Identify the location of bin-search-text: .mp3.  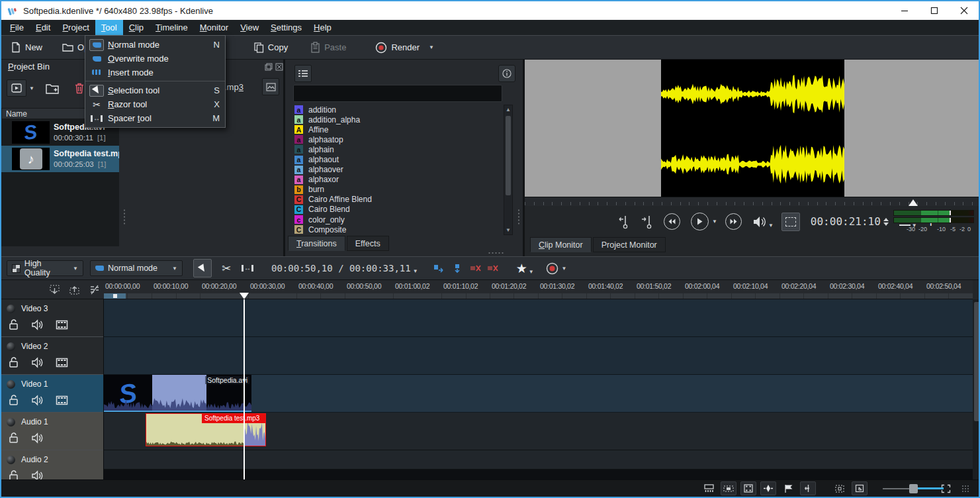
(234, 87).